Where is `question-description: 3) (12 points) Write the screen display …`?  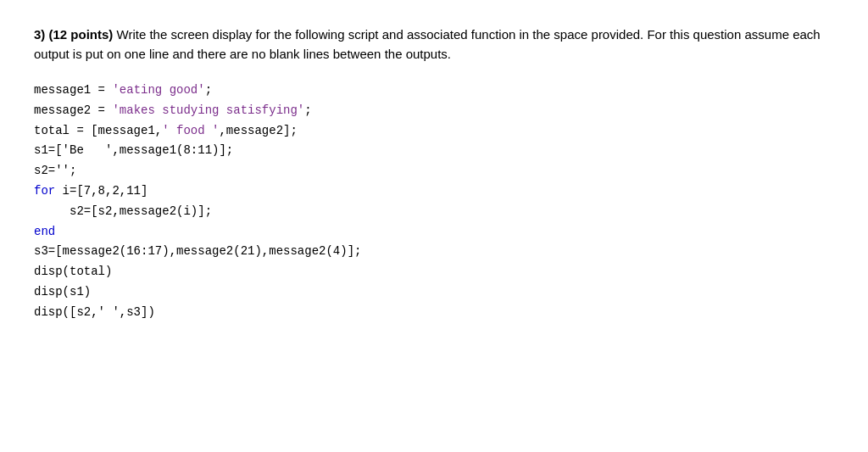
question-description: 3) (12 points) Write the screen display … is located at coordinates (434, 44).